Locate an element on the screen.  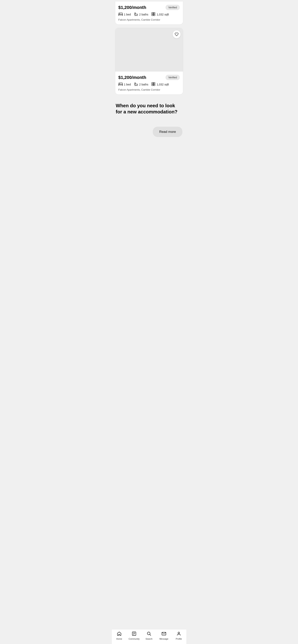
beds-label-2: 1 bed is located at coordinates (127, 84).